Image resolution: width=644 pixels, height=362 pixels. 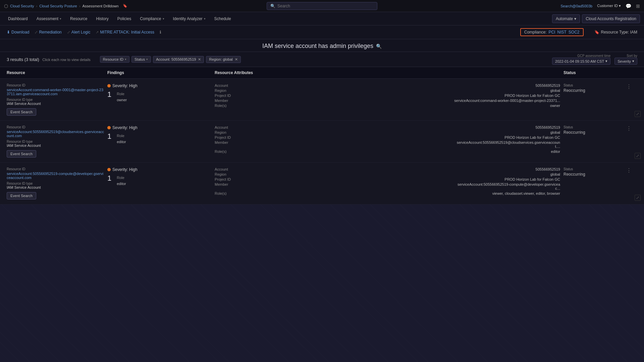 I want to click on row2-attr-project: Project ID PROD Horizon Lab for Falcon G…, so click(x=387, y=137).